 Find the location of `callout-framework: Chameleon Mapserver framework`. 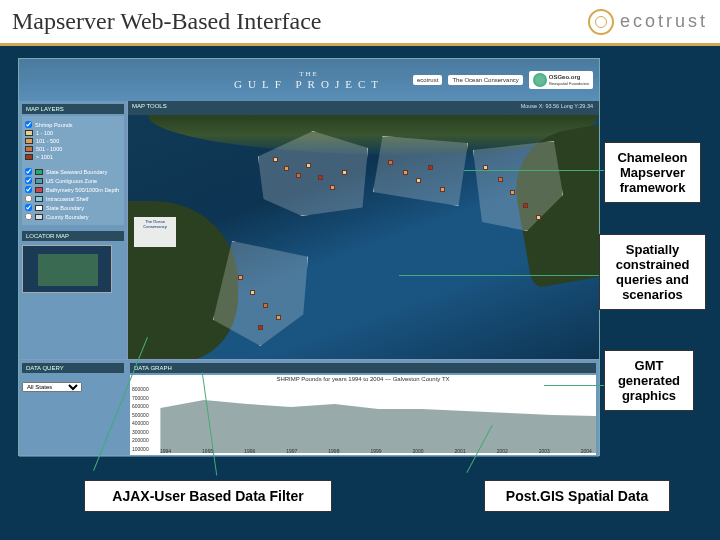

callout-framework: Chameleon Mapserver framework is located at coordinates (652, 172).